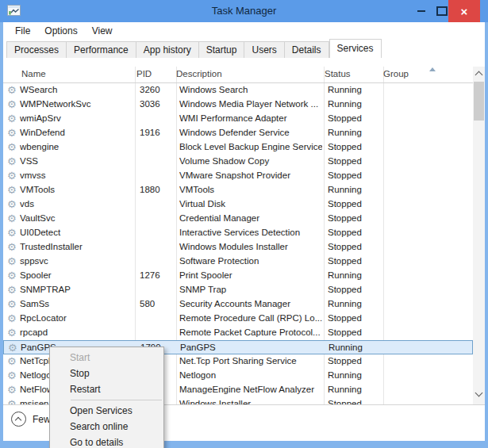  Describe the element at coordinates (238, 162) in the screenshot. I see `table-row-vss: ⚙VSSVolume Shadow CopyStopped` at that location.